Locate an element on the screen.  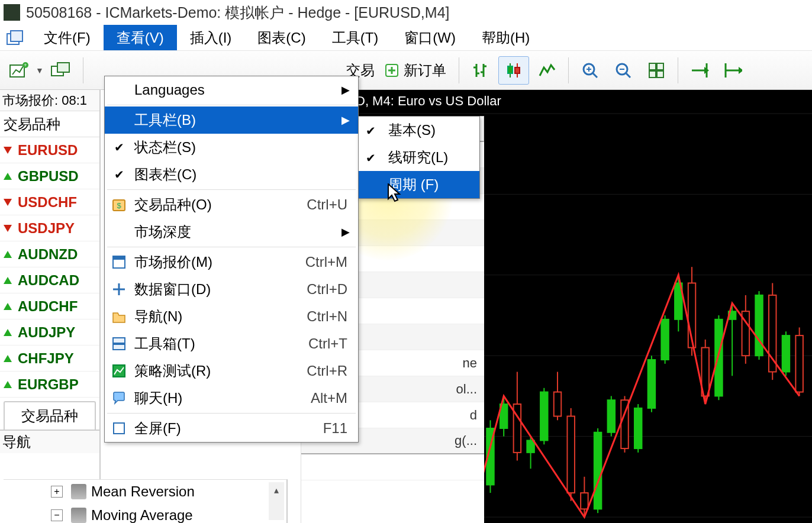
zoom-out-button is located at coordinates (623, 70).